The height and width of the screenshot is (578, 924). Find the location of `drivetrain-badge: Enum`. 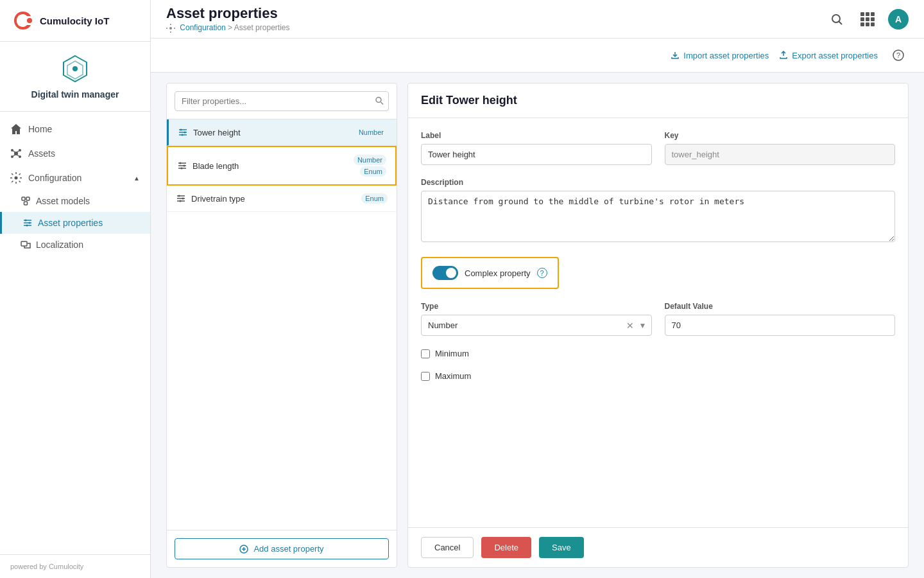

drivetrain-badge: Enum is located at coordinates (375, 198).